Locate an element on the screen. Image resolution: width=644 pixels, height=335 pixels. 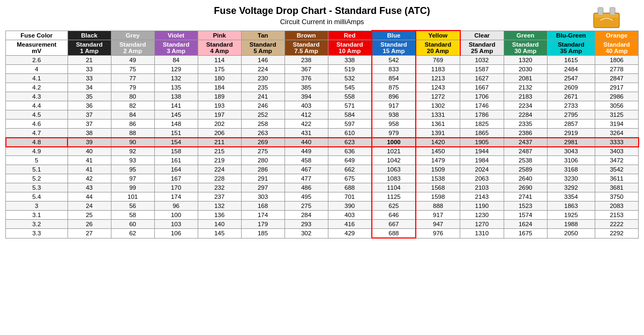
cell-violet: 161 is located at coordinates (176, 161).